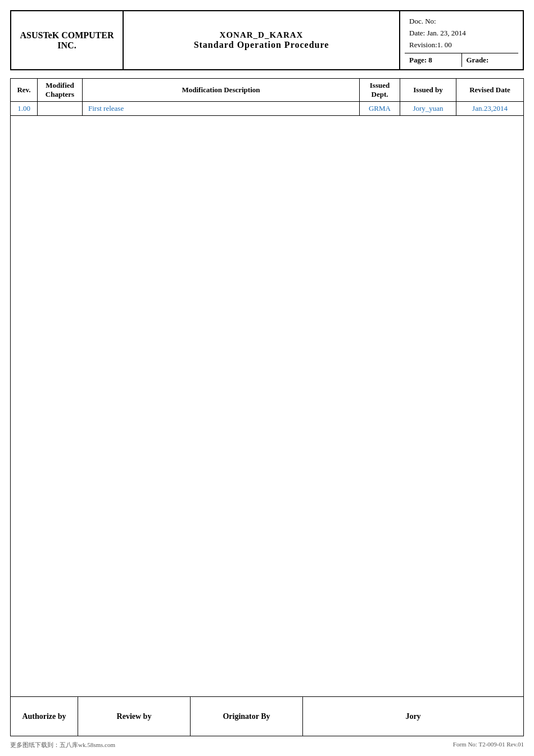 The width and height of the screenshot is (534, 756). Describe the element at coordinates (67, 40) in the screenshot. I see `company-info: ASUSTeK COMPUTER INC.` at that location.